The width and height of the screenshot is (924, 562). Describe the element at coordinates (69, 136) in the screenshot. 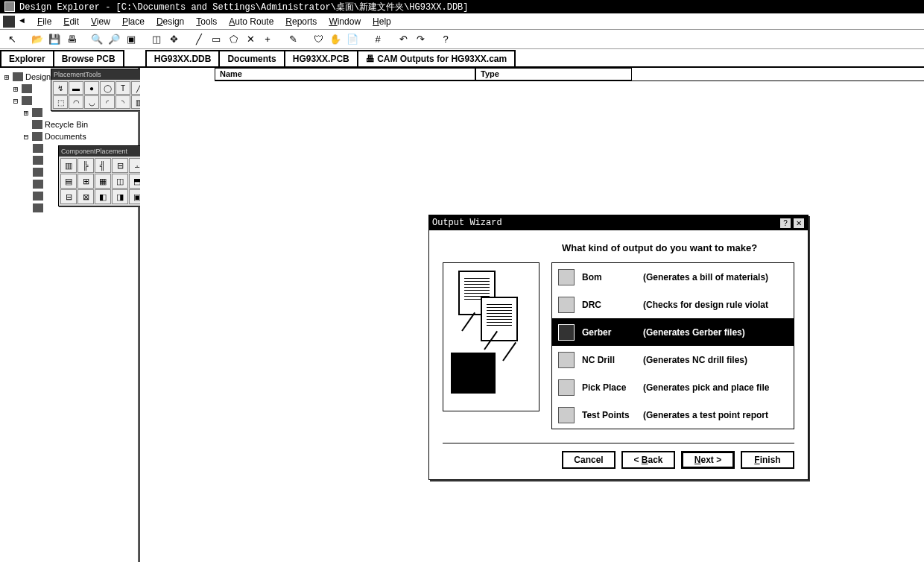

I see `tree-documents: ⊟ Documents` at that location.